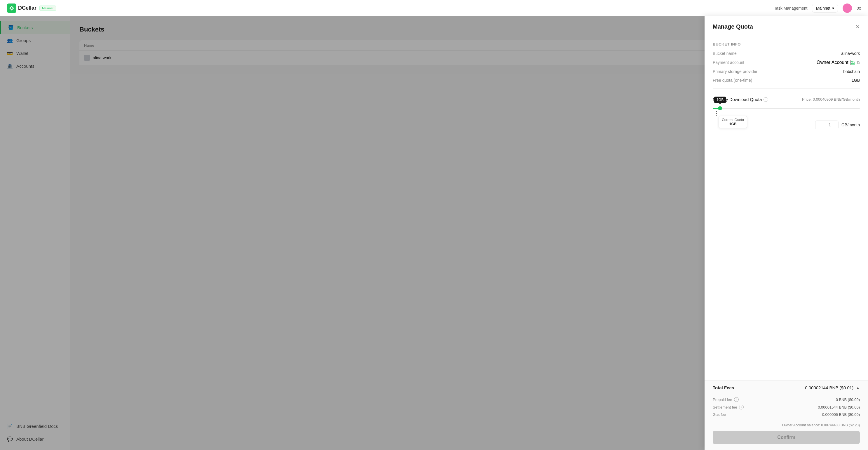  What do you see at coordinates (848, 399) in the screenshot?
I see `prepaid-fee-value: 0 BNB ($0.00)` at bounding box center [848, 399].